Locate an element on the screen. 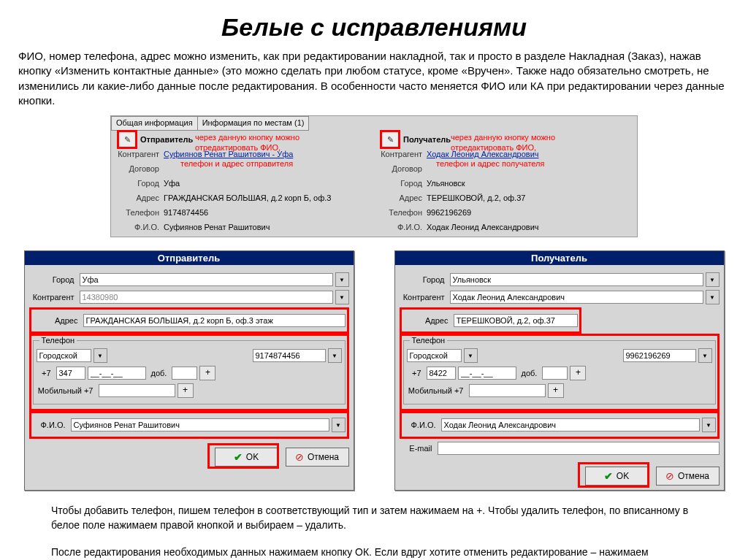  receiver-phone: 9962196269 is located at coordinates (529, 212).